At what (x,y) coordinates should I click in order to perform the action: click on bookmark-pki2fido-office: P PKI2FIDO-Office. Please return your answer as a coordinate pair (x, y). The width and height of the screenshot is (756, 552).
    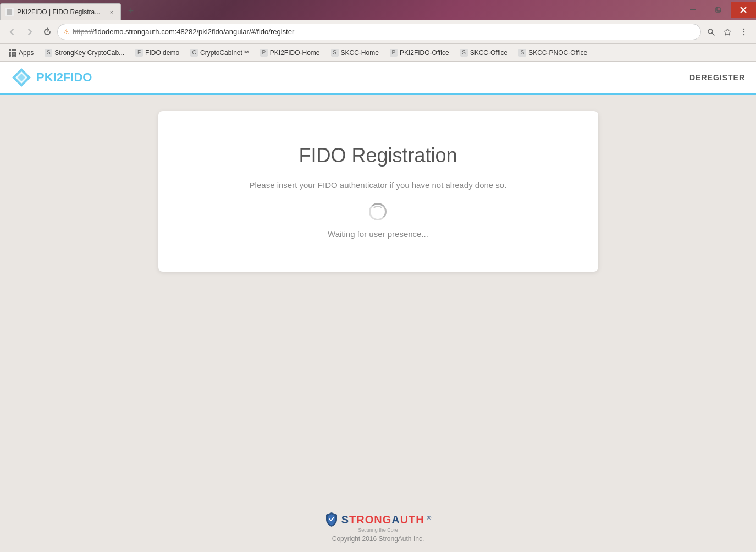
    Looking at the image, I should click on (420, 53).